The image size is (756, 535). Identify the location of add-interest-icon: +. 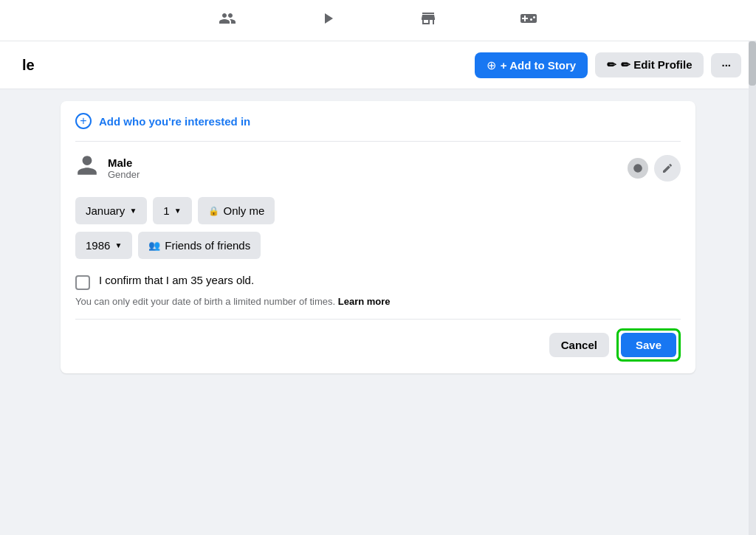
(83, 121).